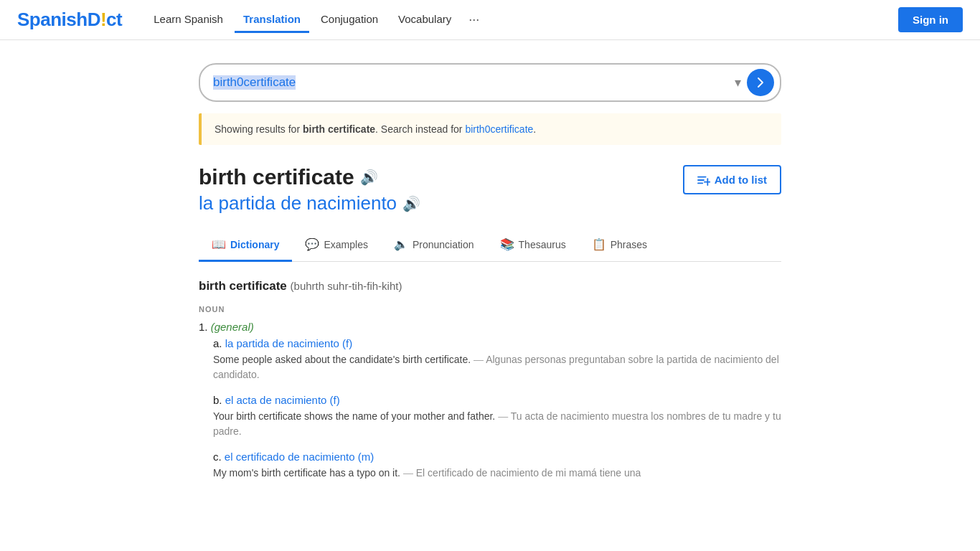 The width and height of the screenshot is (980, 551). What do you see at coordinates (738, 83) in the screenshot?
I see `search-dropdown-arrow: ▾` at bounding box center [738, 83].